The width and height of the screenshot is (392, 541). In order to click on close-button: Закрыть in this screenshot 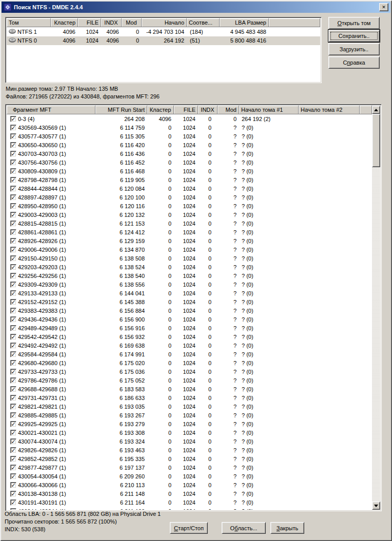, I will do `click(287, 528)`.